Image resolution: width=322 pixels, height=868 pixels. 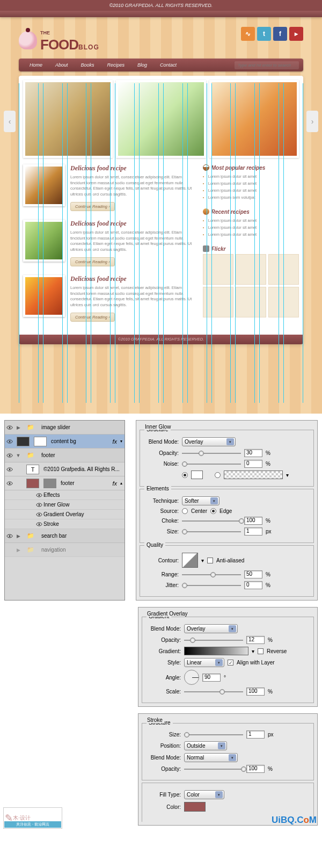 What do you see at coordinates (253, 521) in the screenshot?
I see `choke-input: 100` at bounding box center [253, 521].